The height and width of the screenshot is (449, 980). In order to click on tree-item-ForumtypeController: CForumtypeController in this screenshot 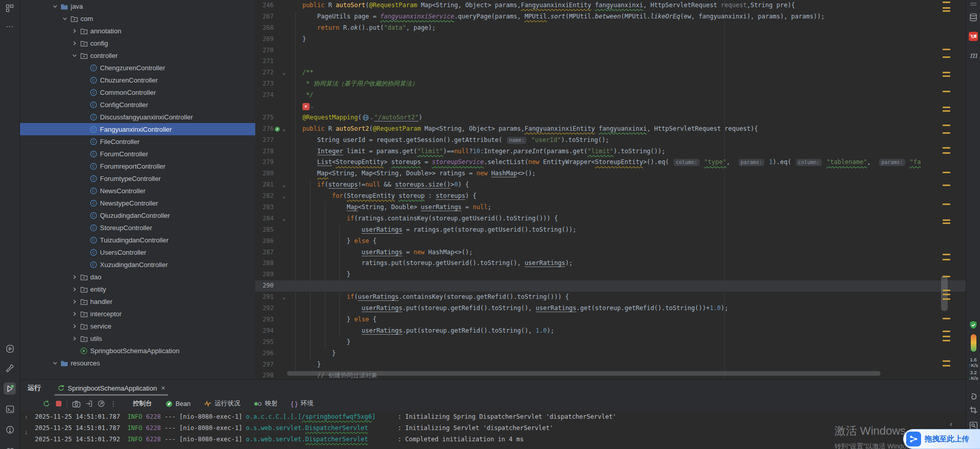, I will do `click(137, 178)`.